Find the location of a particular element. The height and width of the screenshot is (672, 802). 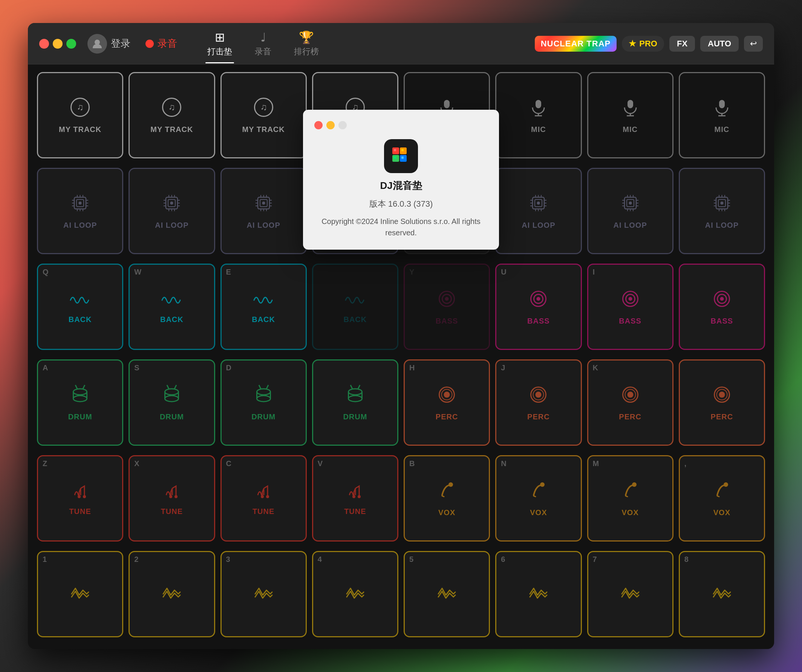

about-dialog: DJ混音垫 版本 16.0.3 (373) Copyright ©2024 In… is located at coordinates (401, 180).